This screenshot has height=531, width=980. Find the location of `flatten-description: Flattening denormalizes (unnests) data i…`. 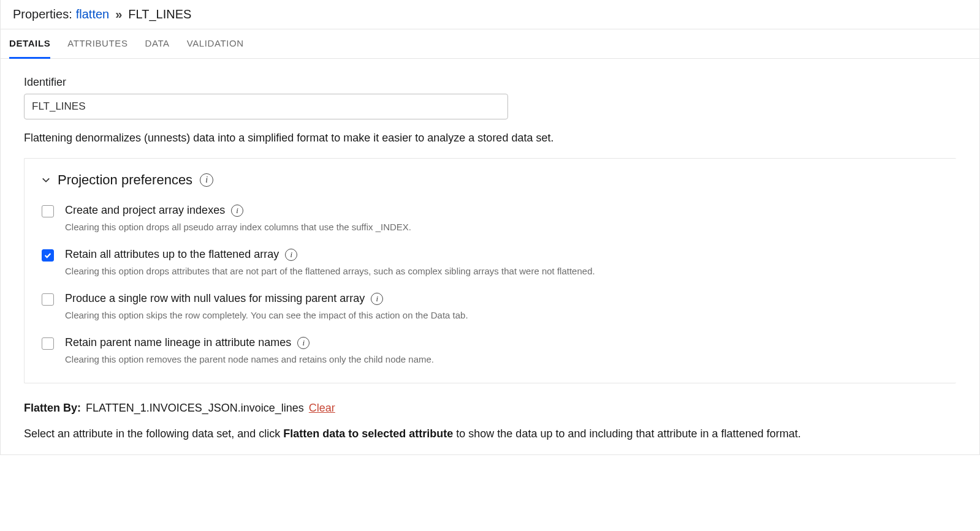

flatten-description: Flattening denormalizes (unnests) data i… is located at coordinates (490, 138).